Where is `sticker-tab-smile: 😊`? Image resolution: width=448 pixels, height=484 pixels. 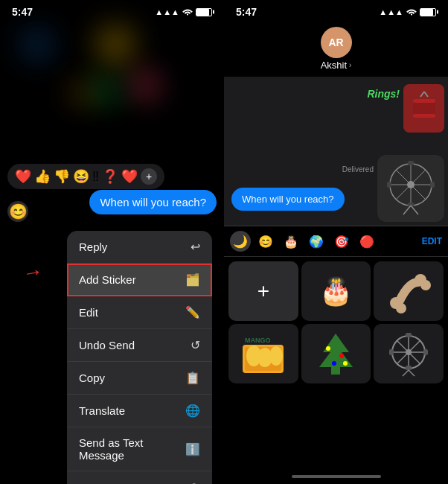
sticker-tab-smile: 😊 is located at coordinates (266, 241).